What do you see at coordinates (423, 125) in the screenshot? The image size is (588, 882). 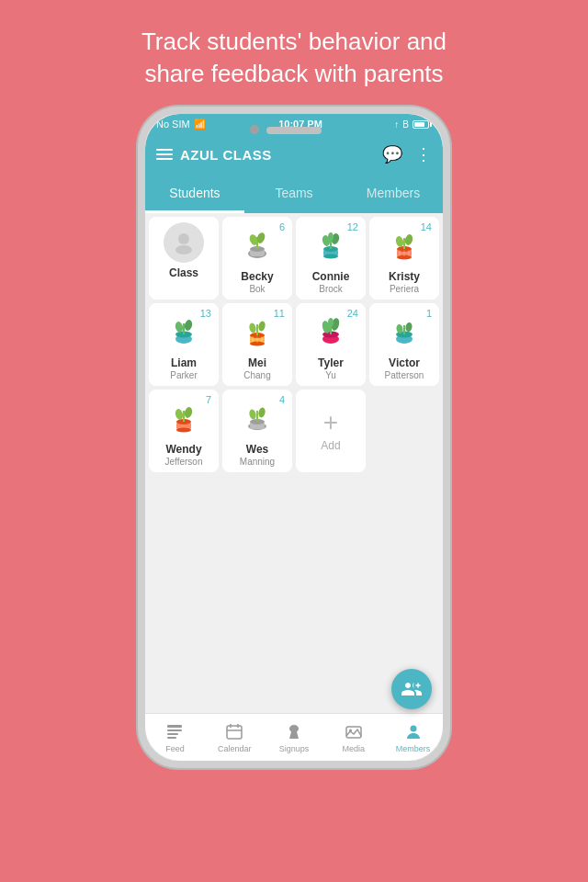 I see `battery-icon` at bounding box center [423, 125].